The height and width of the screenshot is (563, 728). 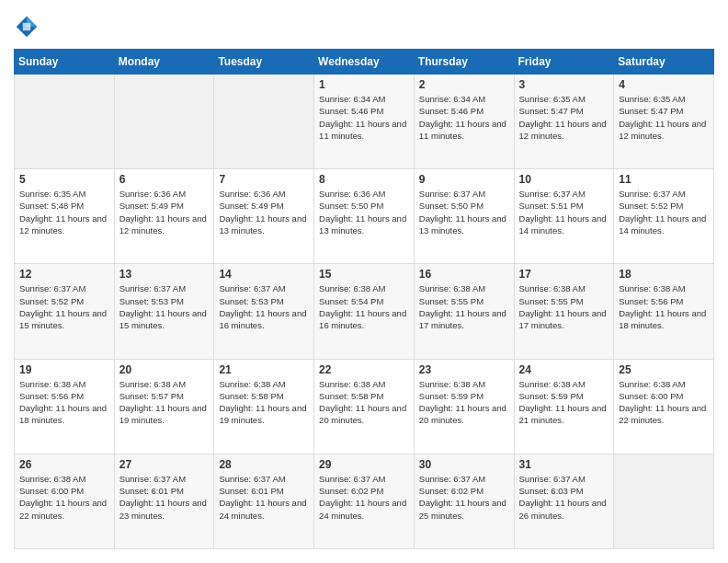 I want to click on day-number: 12, so click(x=64, y=274).